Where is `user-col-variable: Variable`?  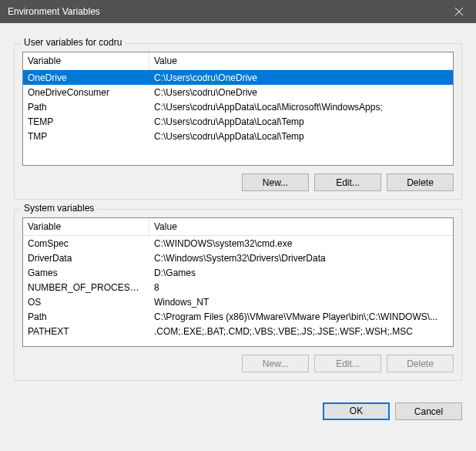 user-col-variable: Variable is located at coordinates (86, 61).